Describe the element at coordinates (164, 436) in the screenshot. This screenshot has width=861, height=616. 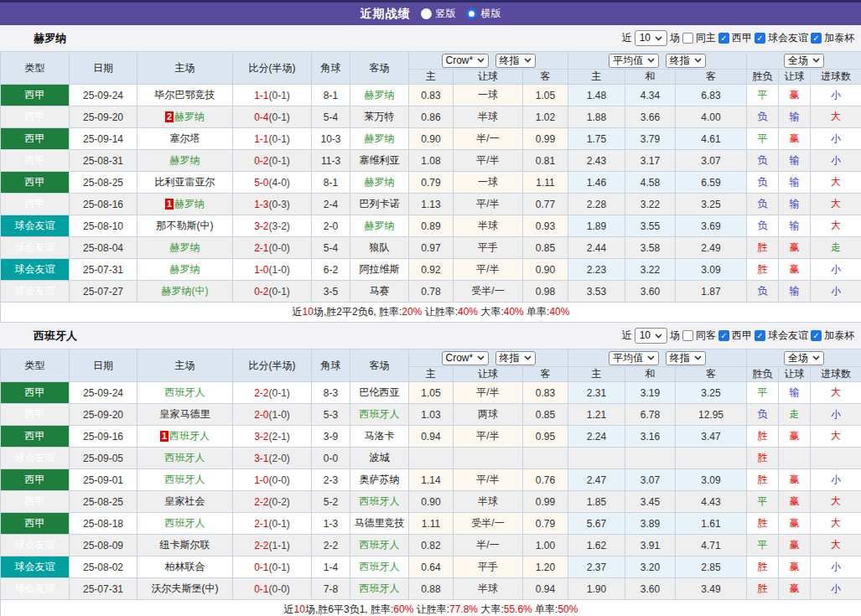
I see `rank-badge: 1` at that location.